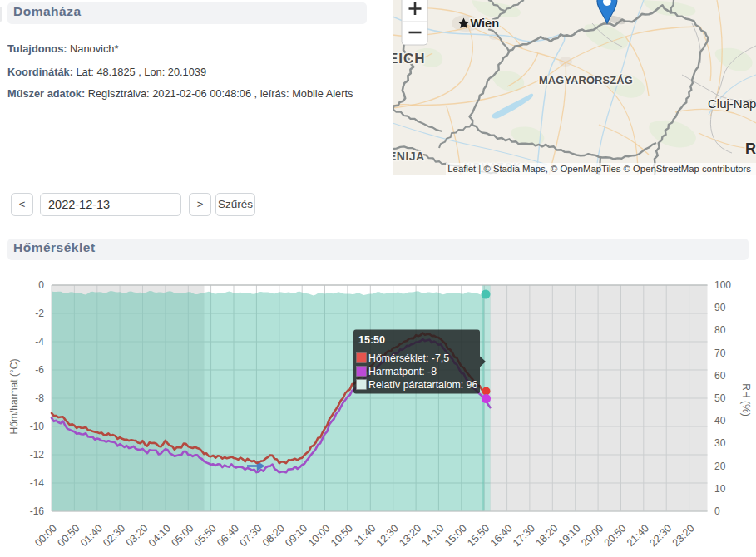  I want to click on svg-text: 17:30, so click(524, 535).